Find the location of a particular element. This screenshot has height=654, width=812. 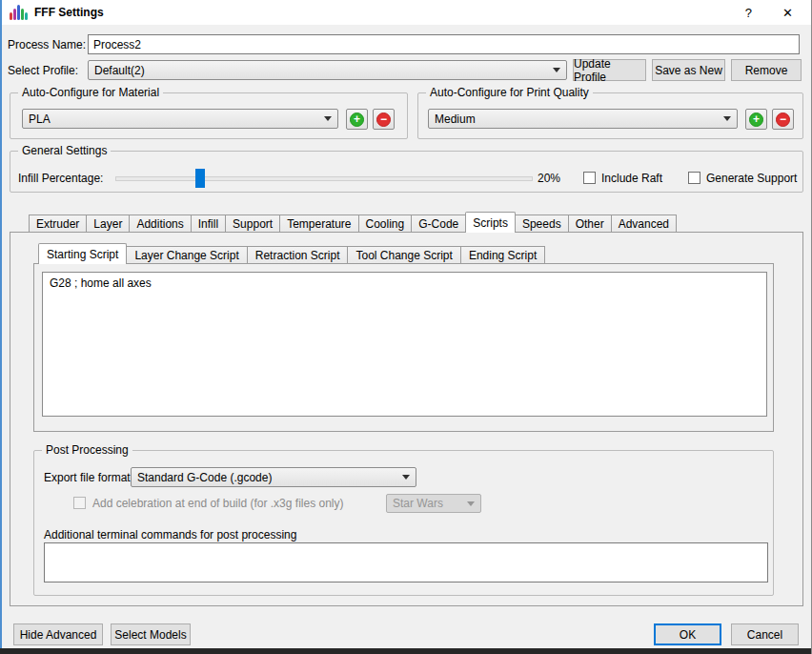

add-material-button: + is located at coordinates (356, 119).